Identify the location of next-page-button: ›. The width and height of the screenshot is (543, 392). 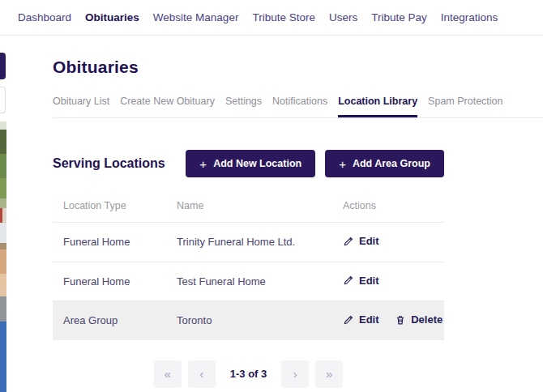
(295, 374).